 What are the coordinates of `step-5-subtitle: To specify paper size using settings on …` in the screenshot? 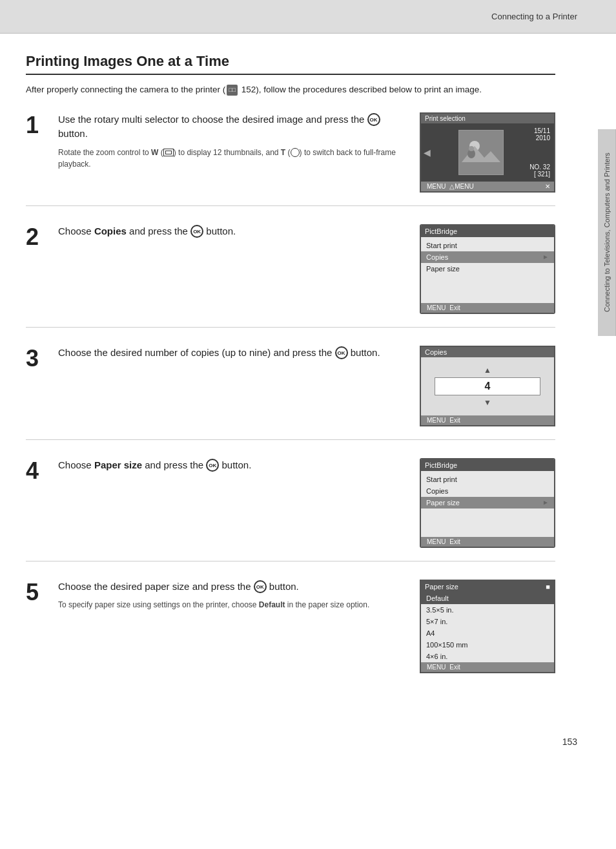 It's located at (232, 605).